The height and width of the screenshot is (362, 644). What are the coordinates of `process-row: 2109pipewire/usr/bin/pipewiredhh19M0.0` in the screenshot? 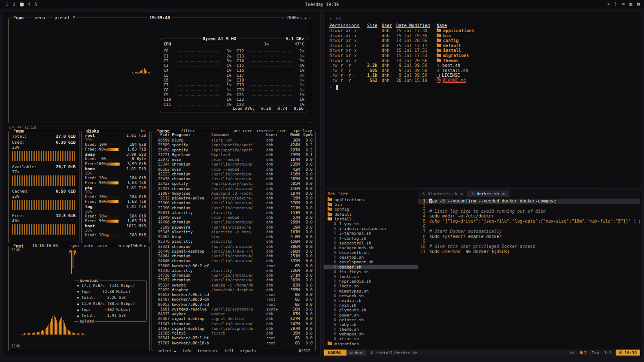 It's located at (234, 227).